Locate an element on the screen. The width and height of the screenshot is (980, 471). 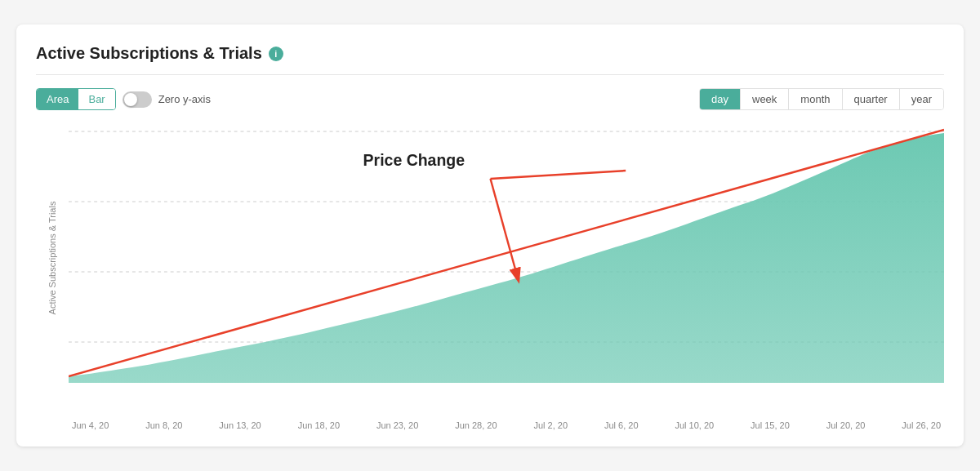
annotation-line-secondary is located at coordinates (559, 175).